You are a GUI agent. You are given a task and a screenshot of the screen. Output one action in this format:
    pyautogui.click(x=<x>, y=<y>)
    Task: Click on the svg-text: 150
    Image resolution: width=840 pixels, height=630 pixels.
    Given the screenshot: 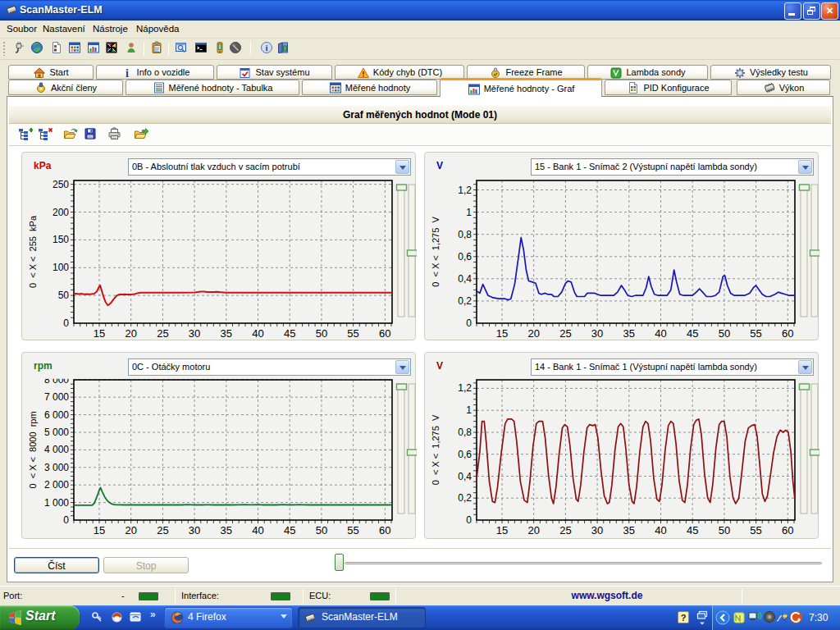 What is the action you would take?
    pyautogui.click(x=61, y=240)
    